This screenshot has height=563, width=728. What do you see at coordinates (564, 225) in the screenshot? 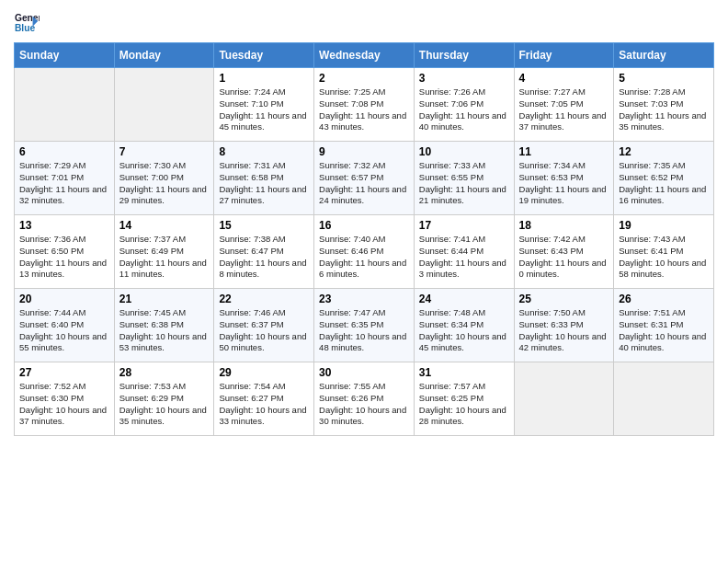
I see `cell-day-number: 18` at bounding box center [564, 225].